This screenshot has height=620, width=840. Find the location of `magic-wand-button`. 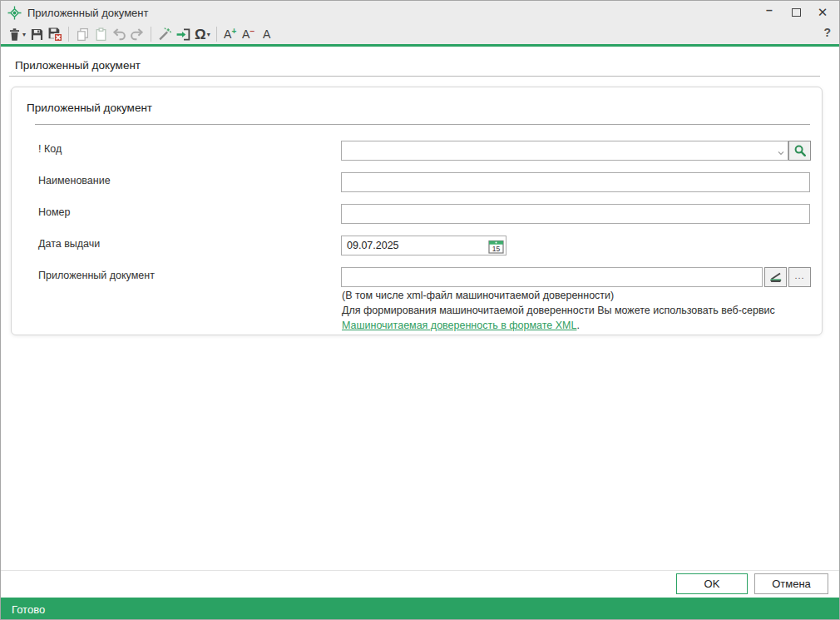

magic-wand-button is located at coordinates (165, 34).